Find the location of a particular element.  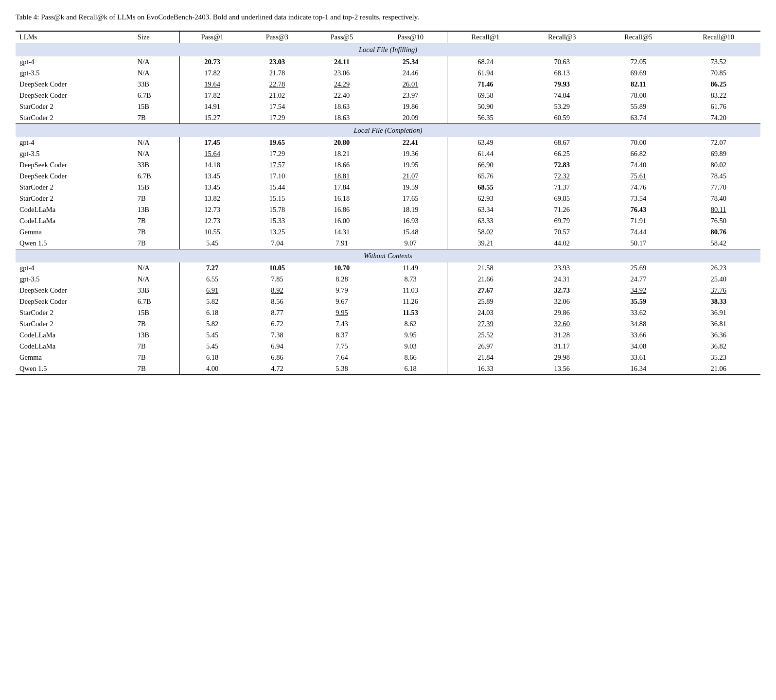

table-cell: 15B is located at coordinates (157, 313).